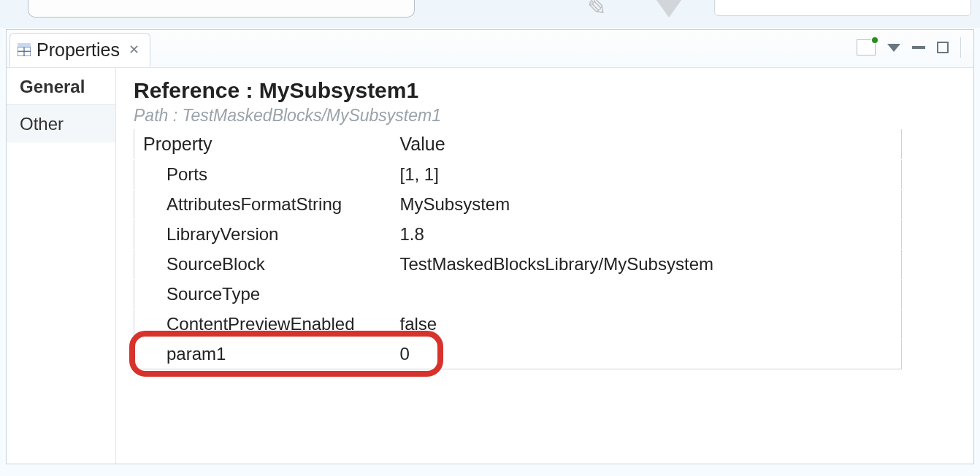  What do you see at coordinates (61, 86) in the screenshot?
I see `sidebar-item-general: General` at bounding box center [61, 86].